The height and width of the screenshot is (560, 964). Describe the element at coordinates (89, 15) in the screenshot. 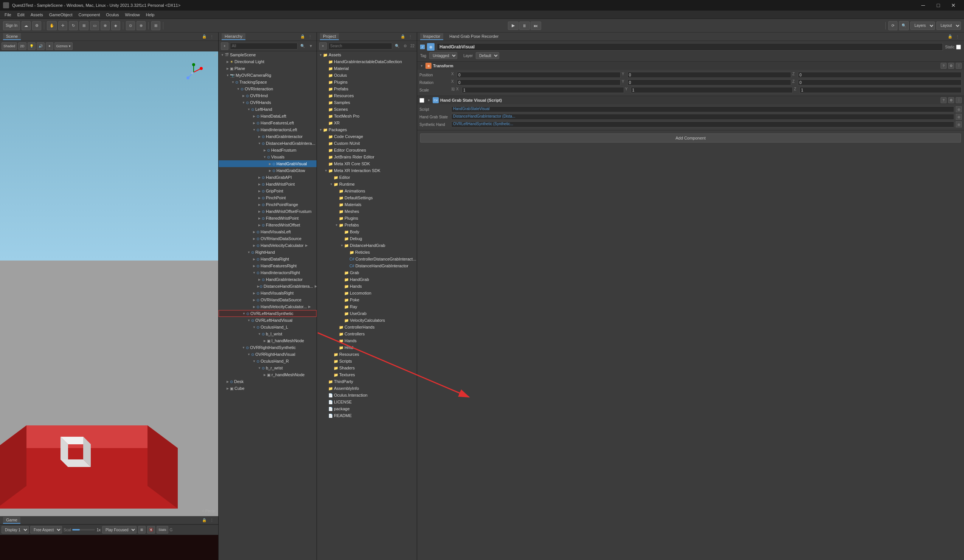

I see `menu-component: Component` at that location.